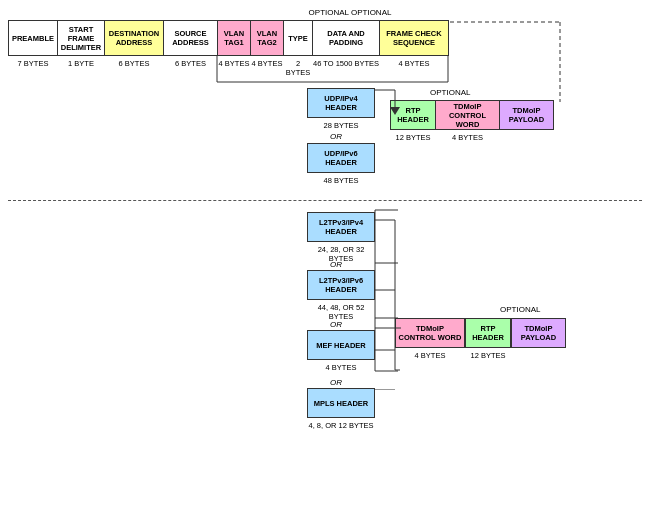 The image size is (650, 507). Describe the element at coordinates (526, 115) in the screenshot. I see `tdmoip-payload-upper: TDMoIP PAYLOAD` at that location.